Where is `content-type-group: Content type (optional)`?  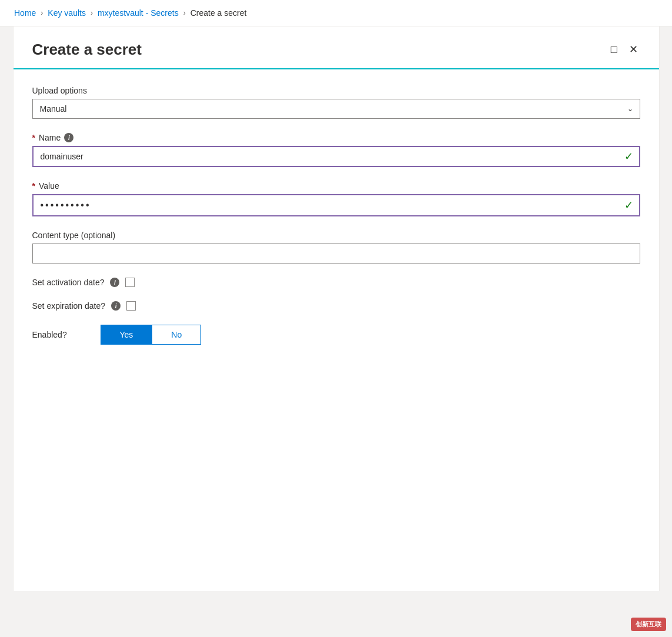
content-type-group: Content type (optional) is located at coordinates (336, 247).